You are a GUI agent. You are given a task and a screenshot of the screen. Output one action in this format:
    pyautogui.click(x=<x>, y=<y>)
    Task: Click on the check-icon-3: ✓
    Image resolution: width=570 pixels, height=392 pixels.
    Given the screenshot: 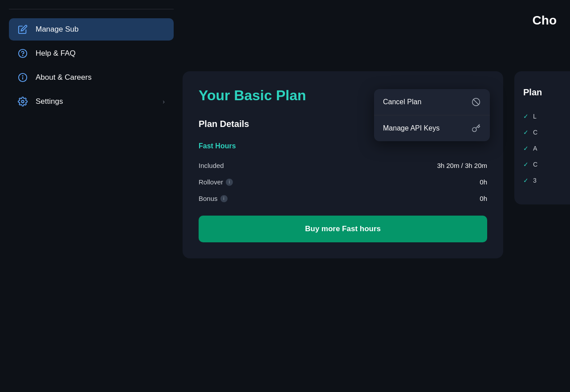 What is the action you would take?
    pyautogui.click(x=526, y=164)
    